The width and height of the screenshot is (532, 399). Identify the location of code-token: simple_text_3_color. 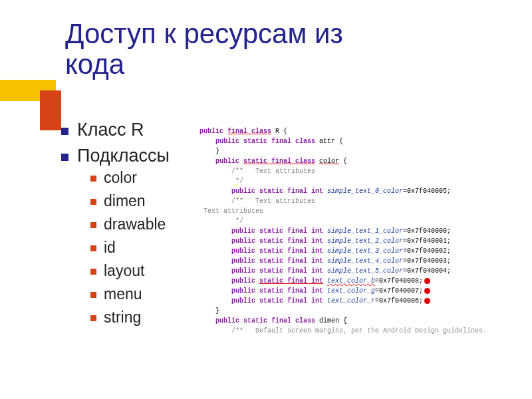
(365, 251).